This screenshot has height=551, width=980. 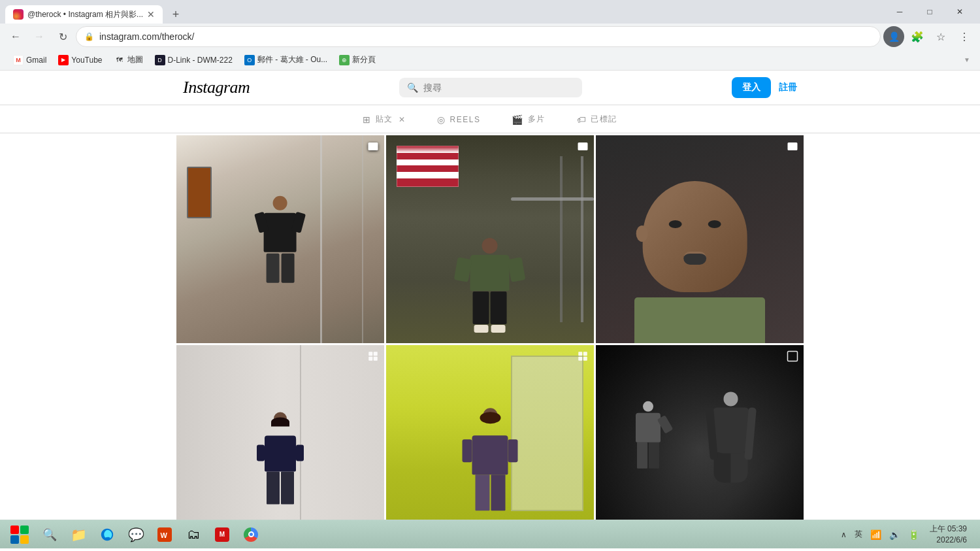 What do you see at coordinates (63, 37) in the screenshot?
I see `refresh-button: ↻` at bounding box center [63, 37].